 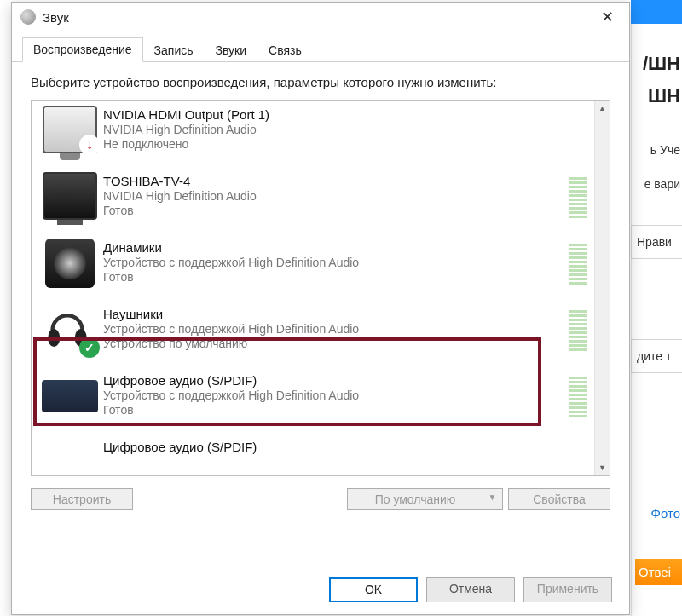 I want to click on device-name: NVIDIA HDMI Output (Port 1), so click(x=349, y=114).